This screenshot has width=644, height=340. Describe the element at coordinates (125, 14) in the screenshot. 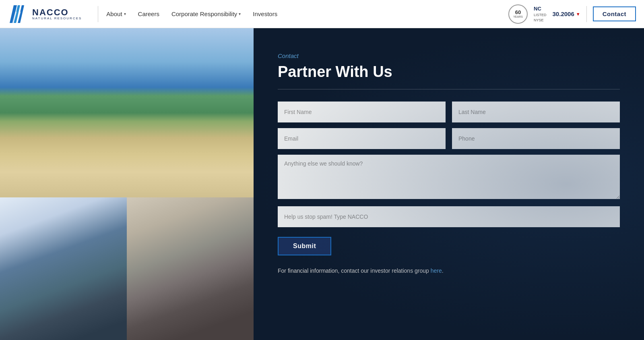

I see `about-chevron-icon: ▾` at that location.